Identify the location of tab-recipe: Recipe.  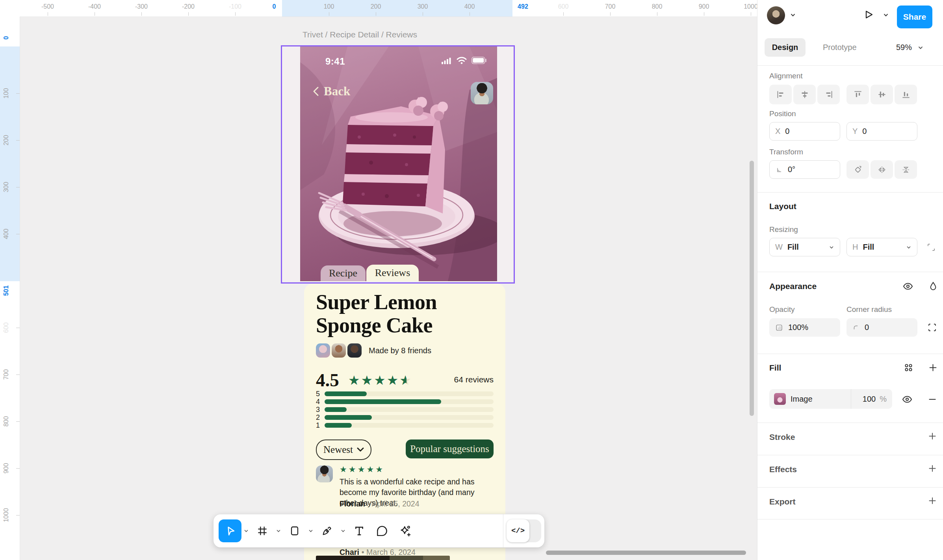
(343, 273).